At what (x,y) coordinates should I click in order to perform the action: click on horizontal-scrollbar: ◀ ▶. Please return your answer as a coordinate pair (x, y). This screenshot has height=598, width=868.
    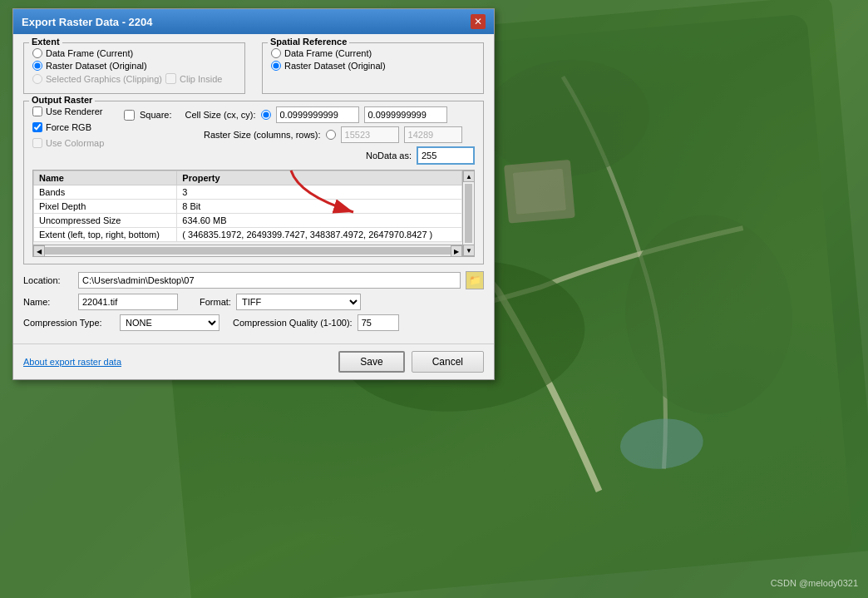
    Looking at the image, I should click on (248, 250).